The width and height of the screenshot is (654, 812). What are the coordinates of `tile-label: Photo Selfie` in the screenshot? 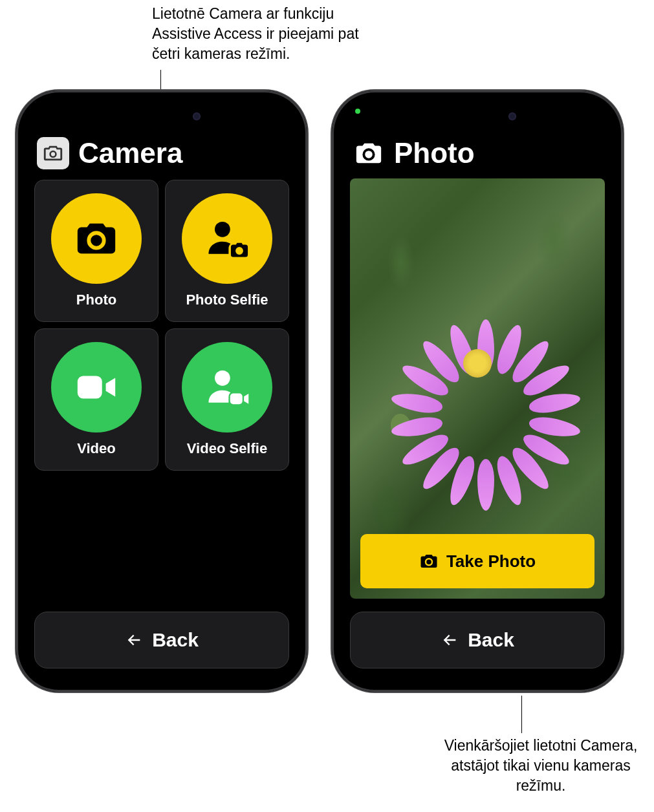 It's located at (226, 300).